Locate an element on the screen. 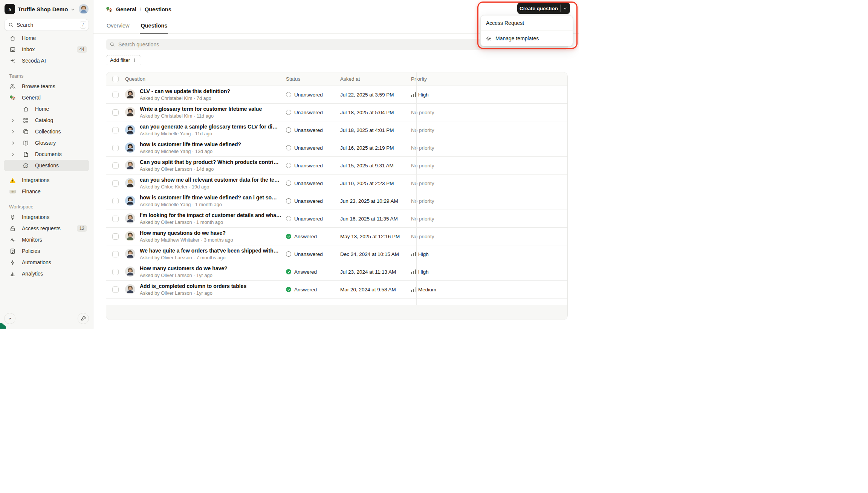 The height and width of the screenshot is (493, 868). sidebar-item: Automations is located at coordinates (47, 262).